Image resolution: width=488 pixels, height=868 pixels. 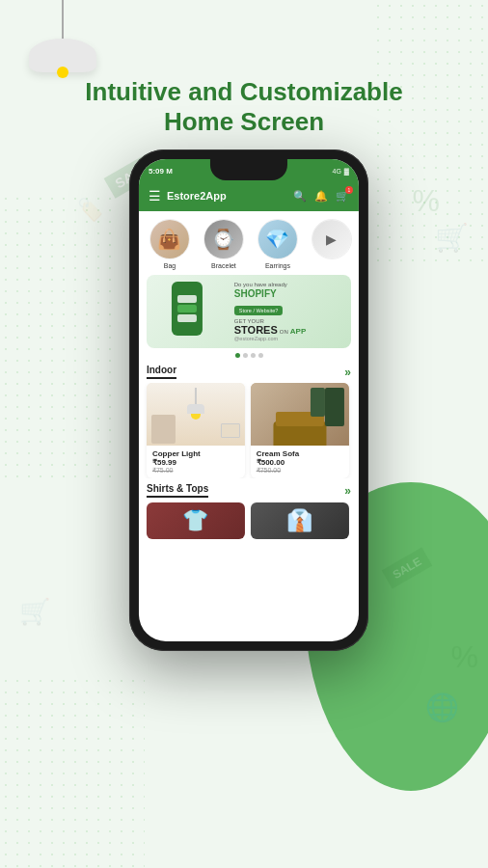 What do you see at coordinates (442, 708) in the screenshot?
I see `bg-globe-icon: 🌐` at bounding box center [442, 708].